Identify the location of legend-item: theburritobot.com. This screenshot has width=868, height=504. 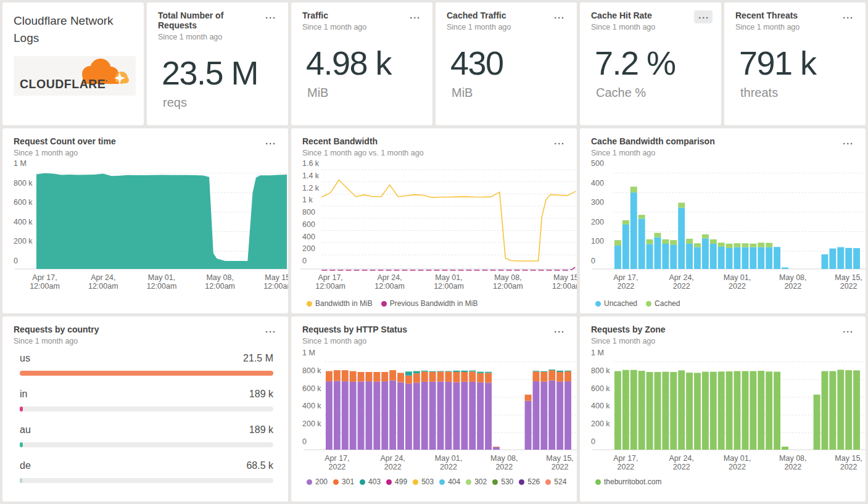
(628, 482).